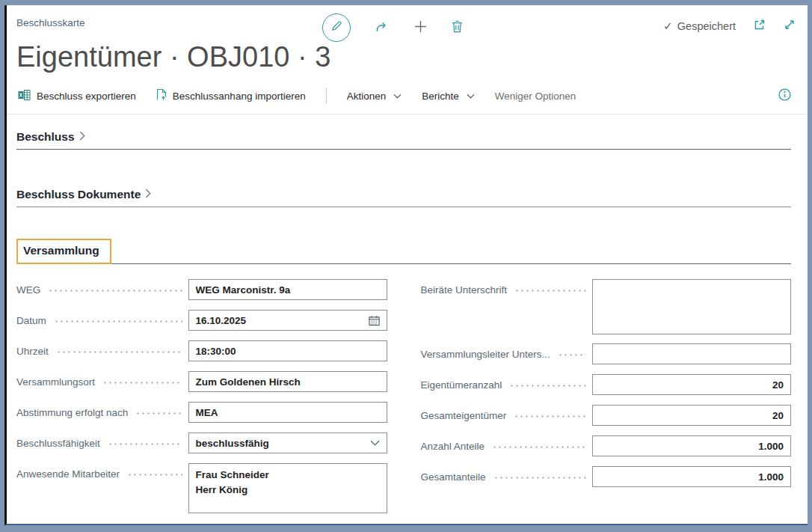  I want to click on gesamteigentuemer-input: 20, so click(692, 415).